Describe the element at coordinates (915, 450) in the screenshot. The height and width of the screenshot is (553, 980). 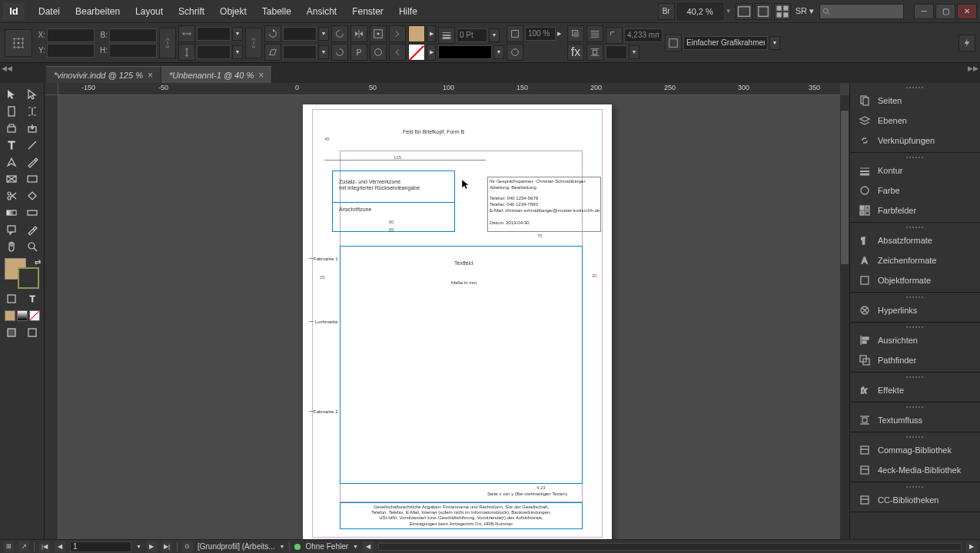
I see `panel-commag-bibliothek: Commag-Bibliothek` at that location.